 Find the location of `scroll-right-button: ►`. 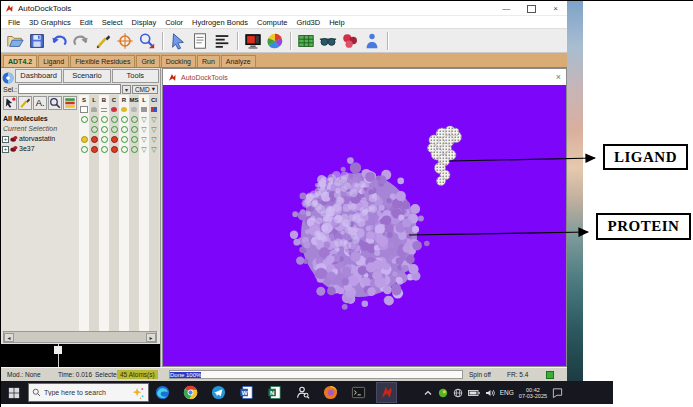

scroll-right-button: ► is located at coordinates (151, 338).